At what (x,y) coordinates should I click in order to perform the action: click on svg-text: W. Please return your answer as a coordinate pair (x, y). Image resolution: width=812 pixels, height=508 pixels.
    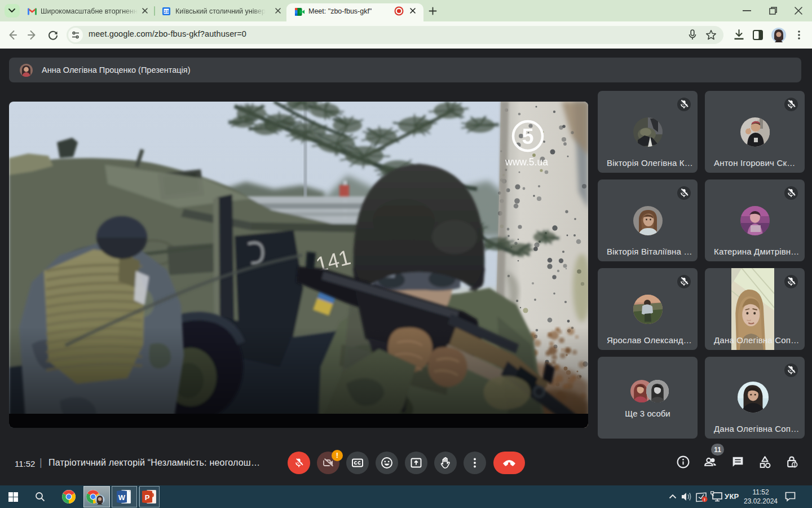
    Looking at the image, I should click on (122, 498).